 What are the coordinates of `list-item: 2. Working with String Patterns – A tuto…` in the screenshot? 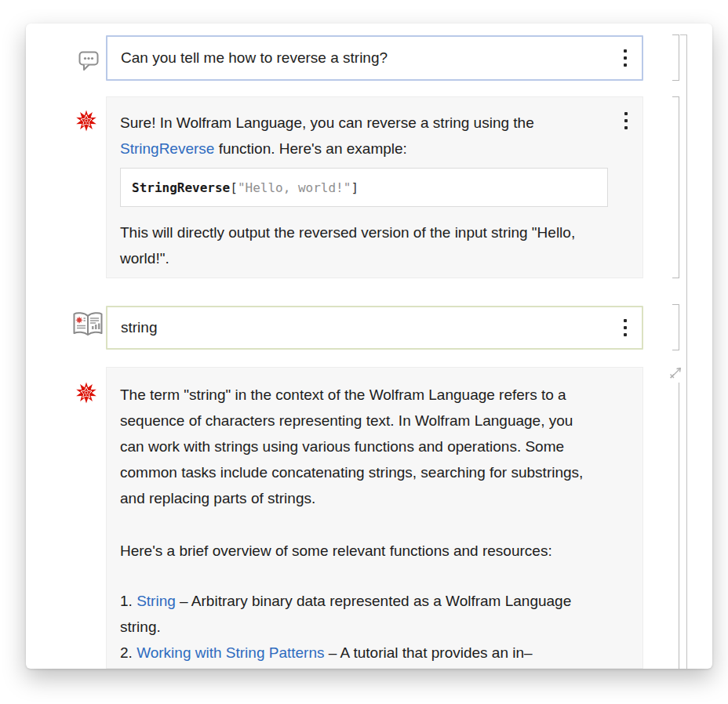 It's located at (360, 652).